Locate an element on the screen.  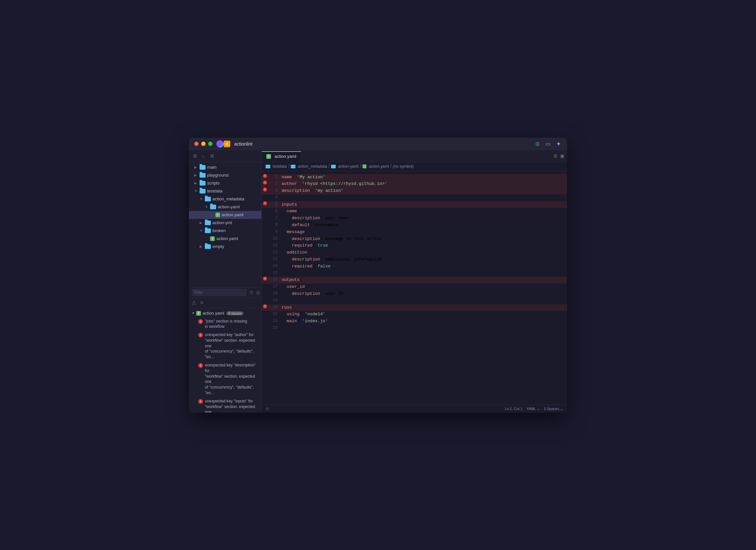
code-line: 13 description: additional information is located at coordinates (414, 260).